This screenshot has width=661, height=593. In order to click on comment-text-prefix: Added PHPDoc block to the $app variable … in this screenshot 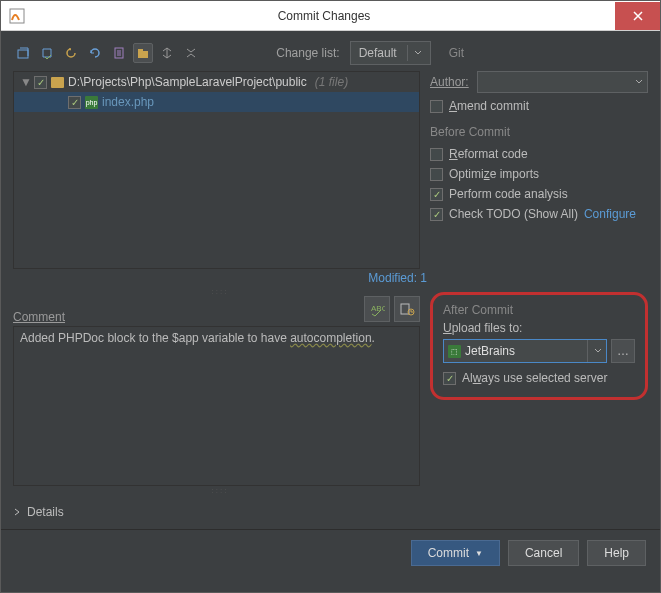, I will do `click(155, 338)`.